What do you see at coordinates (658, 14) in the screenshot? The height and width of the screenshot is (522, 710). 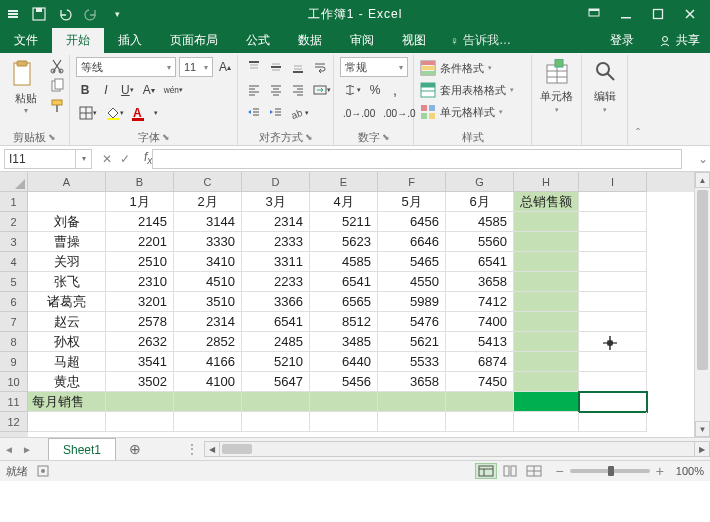 I see `maximize-icon` at bounding box center [658, 14].